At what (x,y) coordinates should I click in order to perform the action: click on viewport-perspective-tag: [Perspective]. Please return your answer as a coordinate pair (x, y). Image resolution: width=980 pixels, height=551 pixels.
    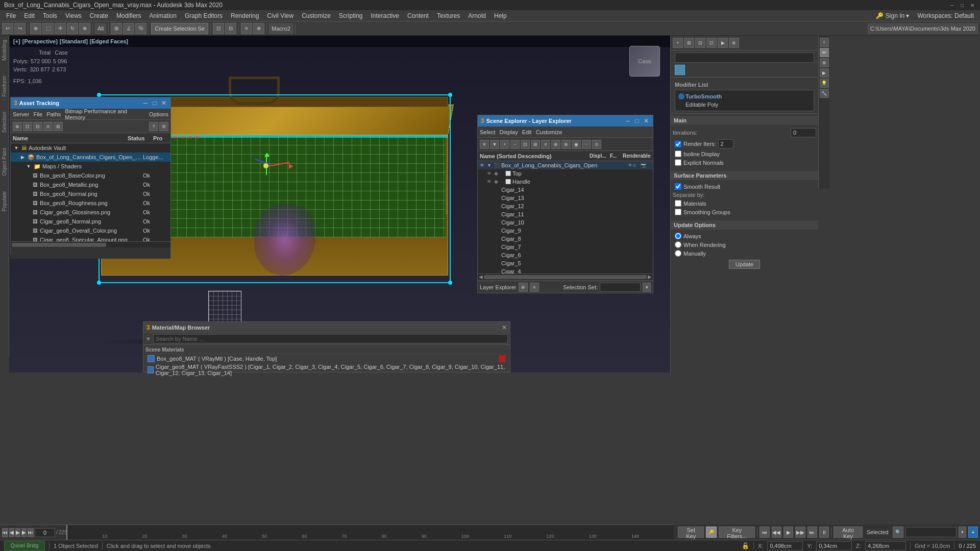
    Looking at the image, I should click on (40, 41).